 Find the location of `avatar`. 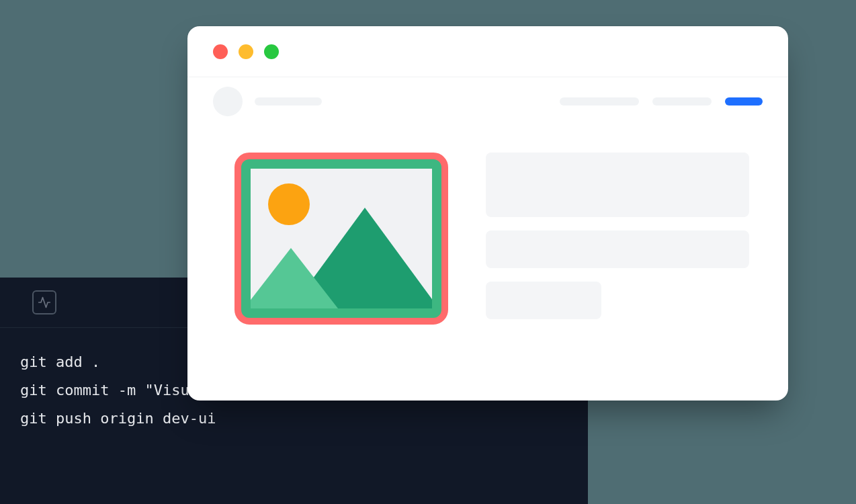

avatar is located at coordinates (228, 101).